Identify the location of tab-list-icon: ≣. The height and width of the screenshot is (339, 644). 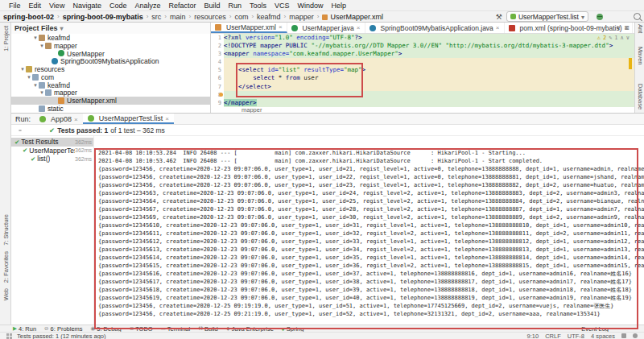
(626, 27).